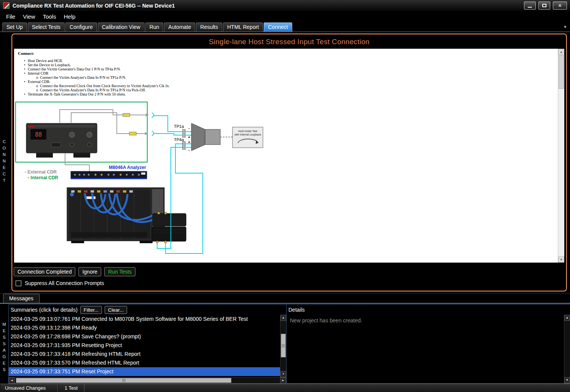 The width and height of the screenshot is (570, 392). What do you see at coordinates (145, 336) in the screenshot?
I see `log-row: 2024-03-25 09:17:28:698 PM Save Changes?…` at bounding box center [145, 336].